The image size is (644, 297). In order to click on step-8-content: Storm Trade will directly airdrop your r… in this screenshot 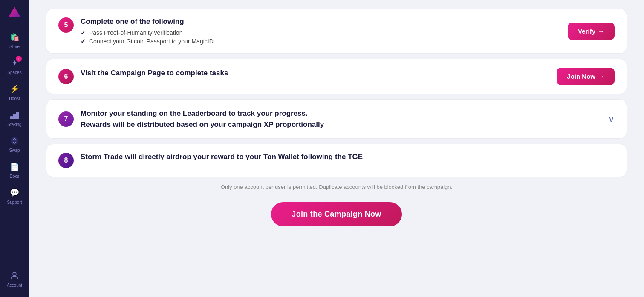, I will do `click(348, 159)`.